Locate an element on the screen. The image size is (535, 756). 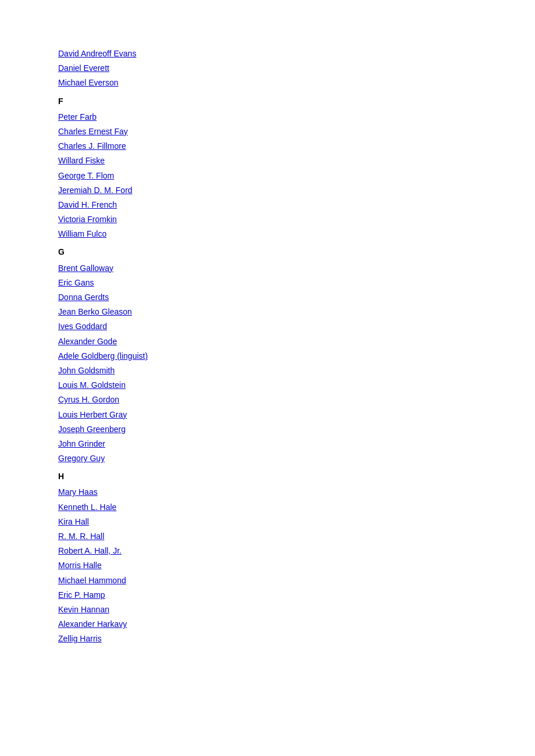
name-link: Louis Herbert Gray is located at coordinates (268, 415).